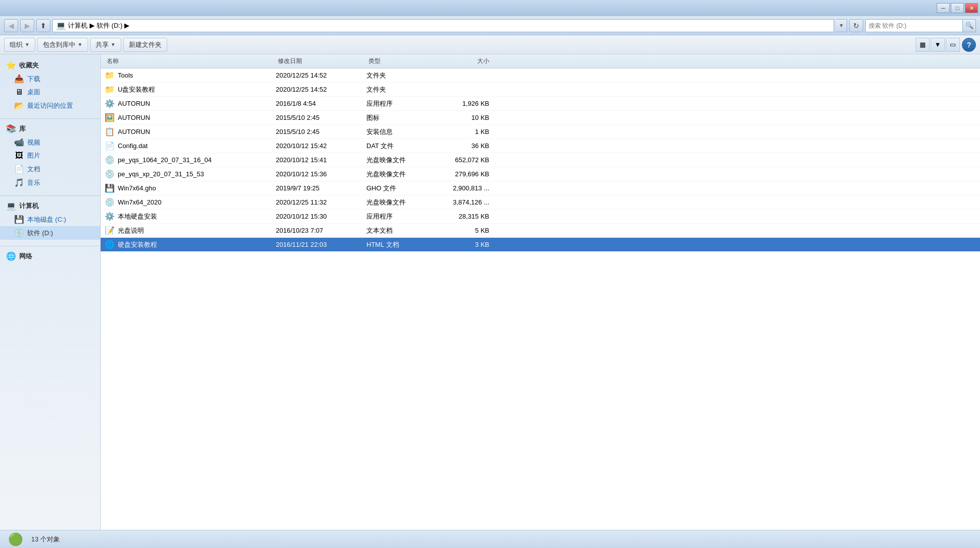 Image resolution: width=980 pixels, height=548 pixels. Describe the element at coordinates (34, 92) in the screenshot. I see `desktop-label: 桌面` at that location.